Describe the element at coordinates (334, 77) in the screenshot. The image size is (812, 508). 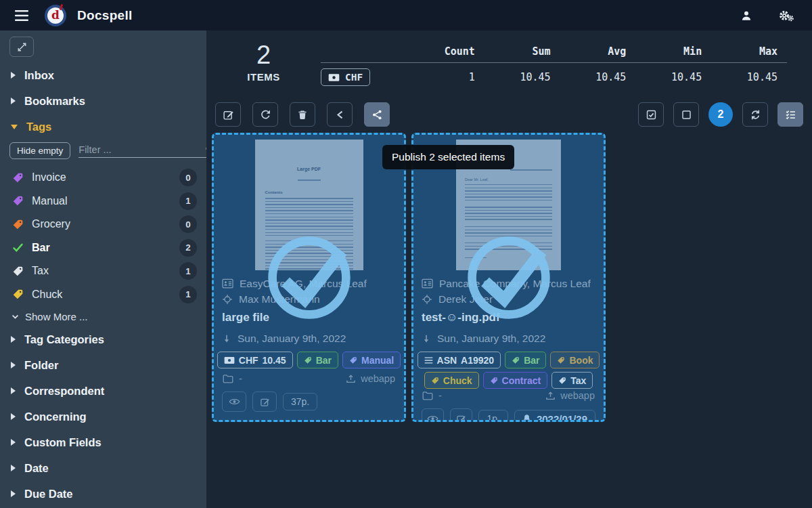
I see `money-icon` at that location.